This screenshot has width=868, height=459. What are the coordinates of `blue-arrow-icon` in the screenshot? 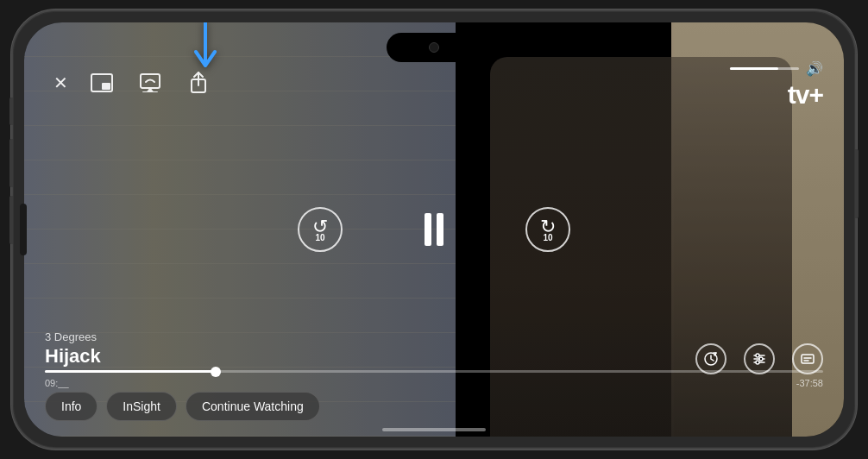 It's located at (205, 47).